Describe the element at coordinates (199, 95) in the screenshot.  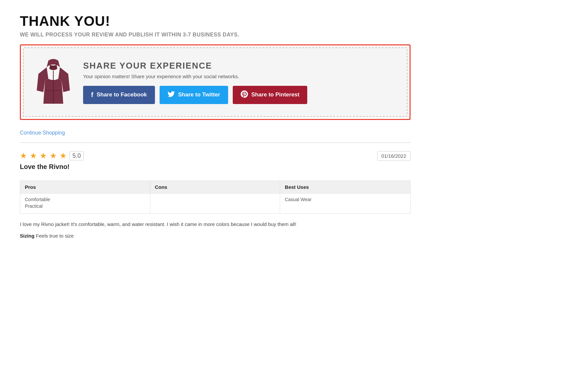
I see `twitter-button-label: Share to Twitter` at that location.